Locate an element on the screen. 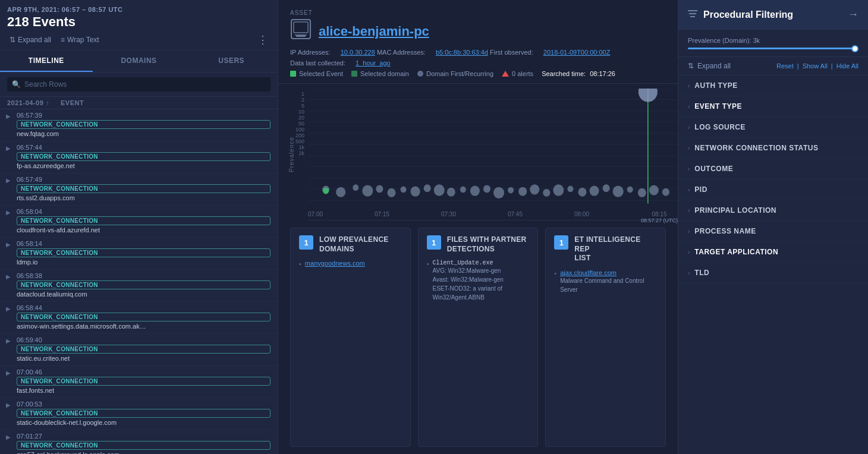 Image resolution: width=868 pixels, height=454 pixels. wrap-text-button: ≡ Wrap Text is located at coordinates (80, 40).